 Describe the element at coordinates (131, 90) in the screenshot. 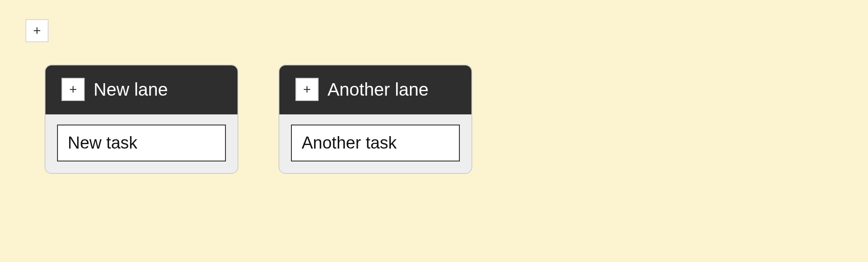

I see `lane-title: New lane` at that location.